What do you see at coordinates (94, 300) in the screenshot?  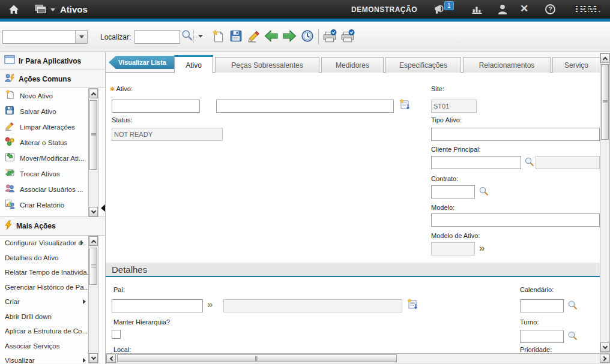 I see `more-actions-scrollbar` at bounding box center [94, 300].